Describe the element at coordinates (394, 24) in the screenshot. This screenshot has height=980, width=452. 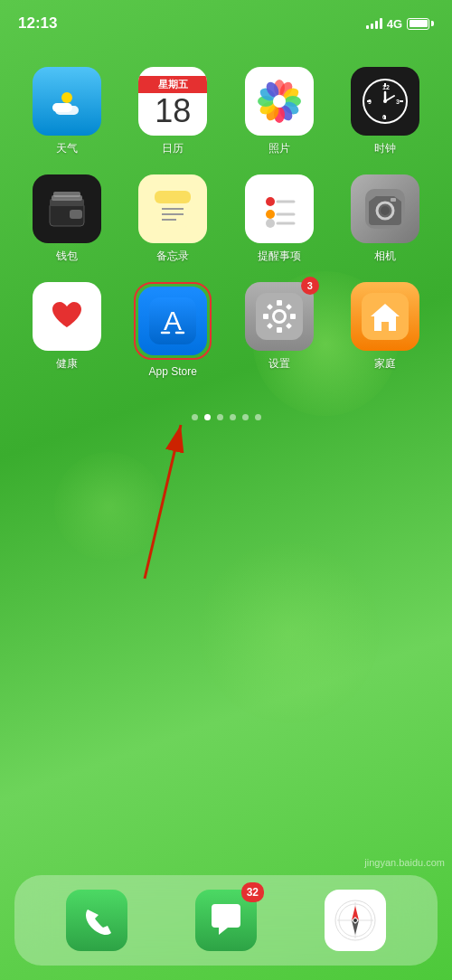
I see `network-label: 4G` at that location.